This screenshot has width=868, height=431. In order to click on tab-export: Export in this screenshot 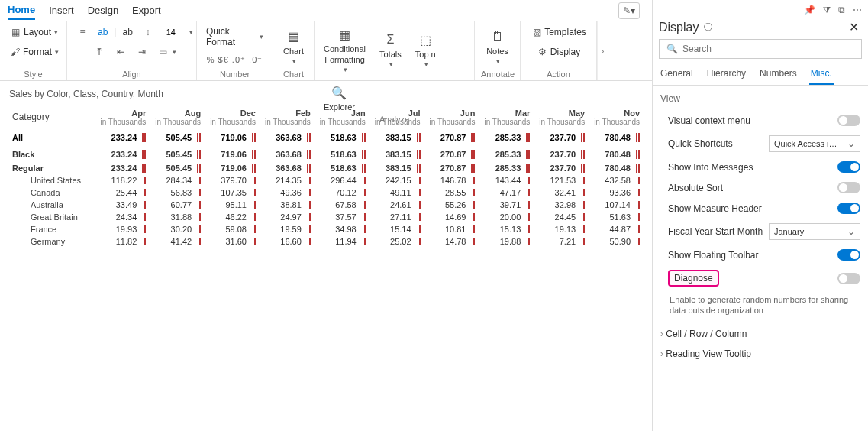, I will do `click(147, 11)`.